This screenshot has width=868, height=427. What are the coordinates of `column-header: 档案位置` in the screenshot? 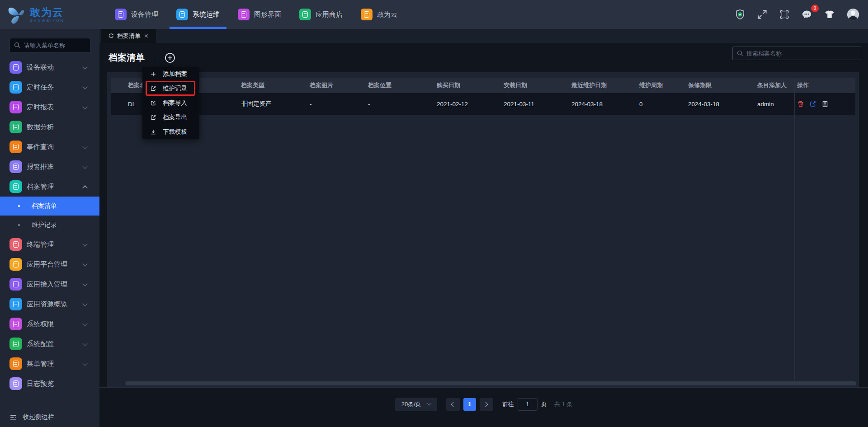 It's located at (402, 85).